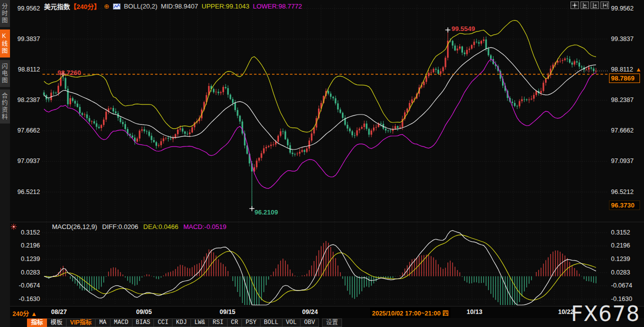 This screenshot has width=644, height=327. What do you see at coordinates (57, 323) in the screenshot?
I see `toolbar-item-模板: 模板` at bounding box center [57, 323].